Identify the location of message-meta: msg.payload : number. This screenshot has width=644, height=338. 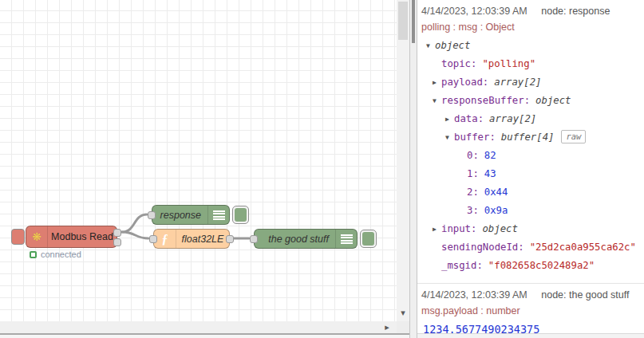
(531, 311).